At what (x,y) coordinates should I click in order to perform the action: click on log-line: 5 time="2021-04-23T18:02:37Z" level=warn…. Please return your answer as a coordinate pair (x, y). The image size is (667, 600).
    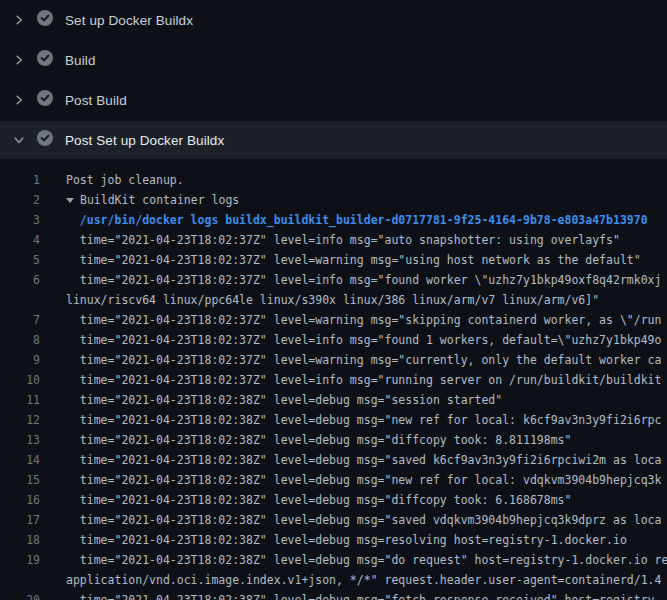
    Looking at the image, I should click on (334, 260).